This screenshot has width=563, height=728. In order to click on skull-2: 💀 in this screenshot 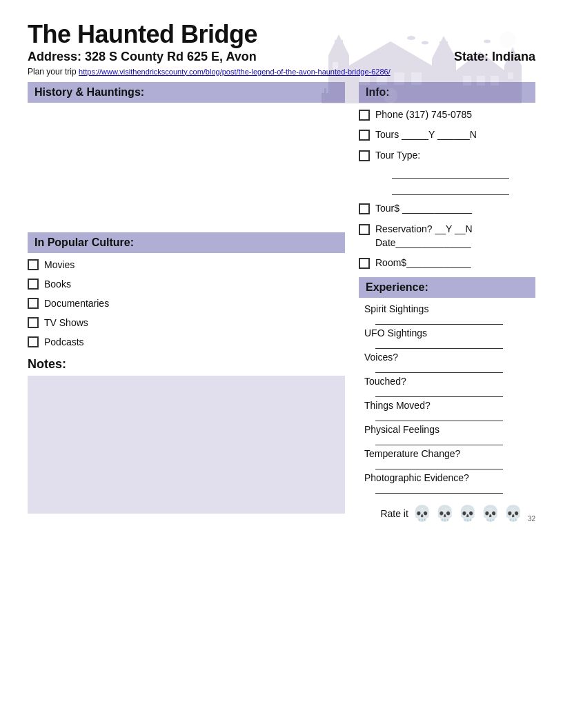, I will do `click(444, 514)`.